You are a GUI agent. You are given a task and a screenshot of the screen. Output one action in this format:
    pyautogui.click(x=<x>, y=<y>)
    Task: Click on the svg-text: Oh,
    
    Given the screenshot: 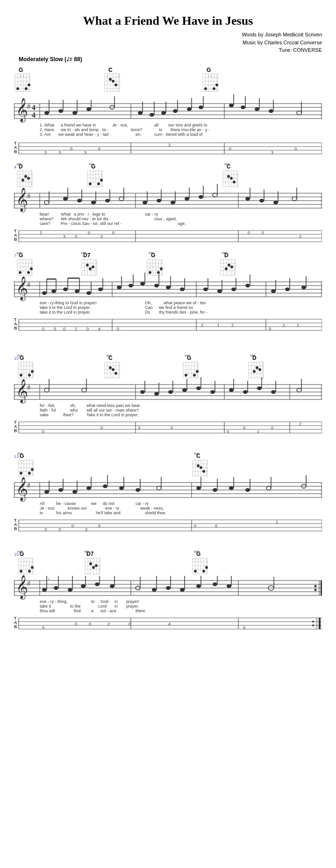 What is the action you would take?
    pyautogui.click(x=149, y=303)
    